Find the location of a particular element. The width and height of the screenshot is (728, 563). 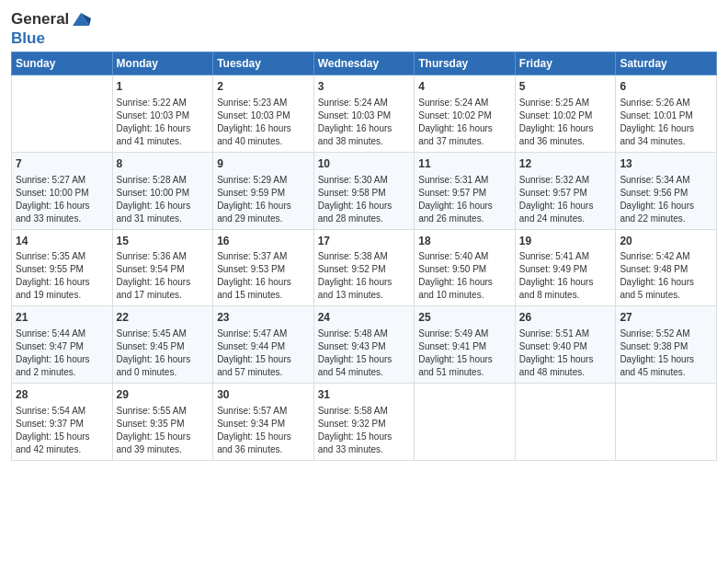

day-number: 3 is located at coordinates (364, 86).